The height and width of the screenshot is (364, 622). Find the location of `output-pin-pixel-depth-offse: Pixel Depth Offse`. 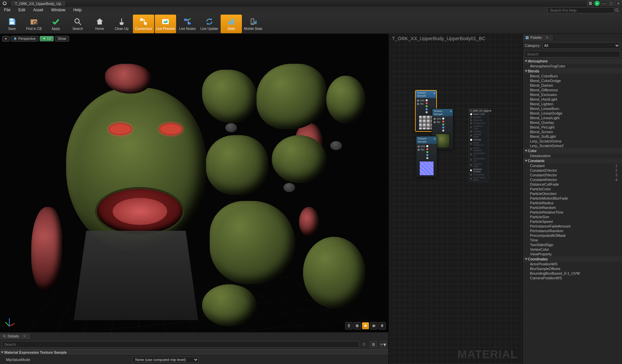

output-pin-pixel-depth-offse: Pixel Depth Offse is located at coordinates (478, 179).